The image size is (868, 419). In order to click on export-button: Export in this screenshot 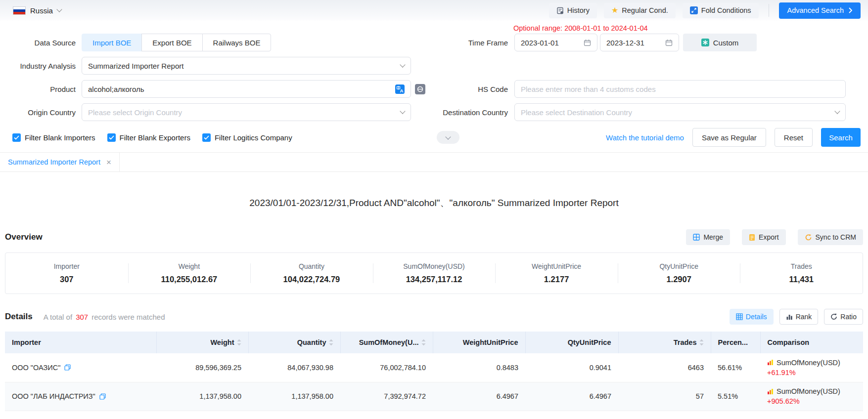, I will do `click(764, 237)`.